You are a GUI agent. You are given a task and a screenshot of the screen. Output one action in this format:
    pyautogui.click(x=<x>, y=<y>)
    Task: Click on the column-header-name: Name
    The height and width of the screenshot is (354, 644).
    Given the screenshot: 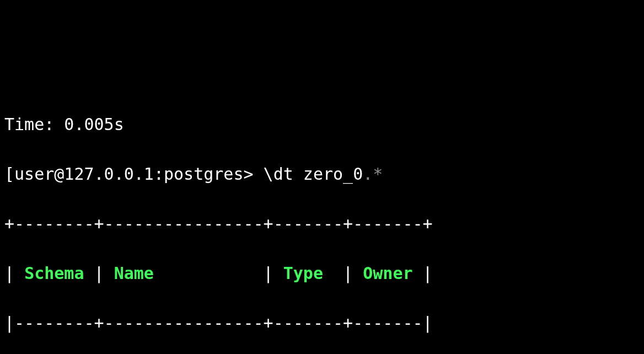 What is the action you would take?
    pyautogui.click(x=134, y=273)
    